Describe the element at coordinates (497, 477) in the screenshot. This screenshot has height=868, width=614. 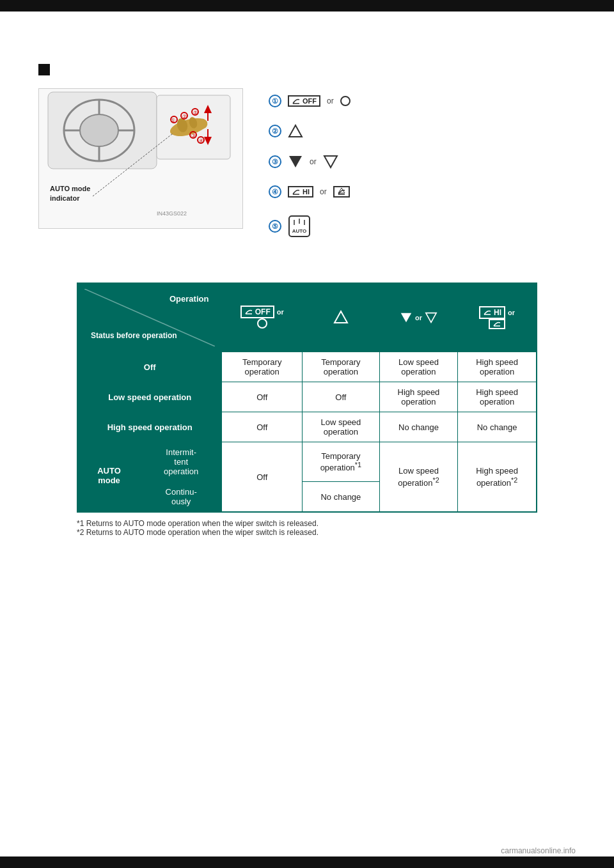
I see `cell-auto-int-hi-text: High speedoperation*2` at that location.